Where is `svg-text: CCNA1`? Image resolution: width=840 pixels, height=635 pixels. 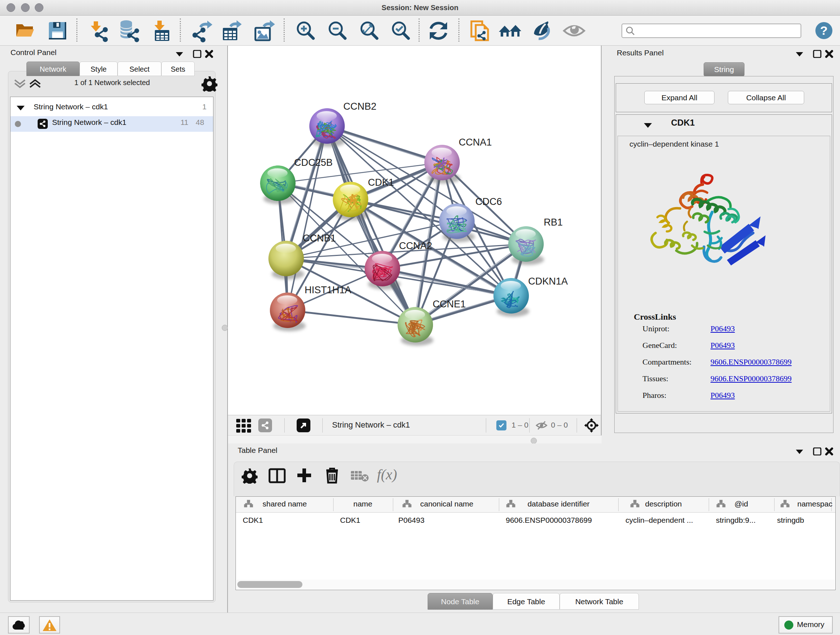 svg-text: CCNA1 is located at coordinates (475, 142).